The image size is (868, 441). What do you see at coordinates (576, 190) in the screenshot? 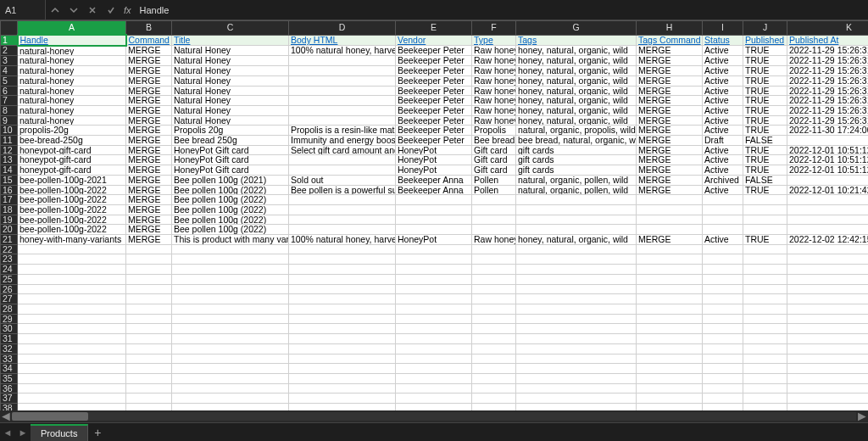
I see `cell: natural, organic, pollen, wild` at bounding box center [576, 190].